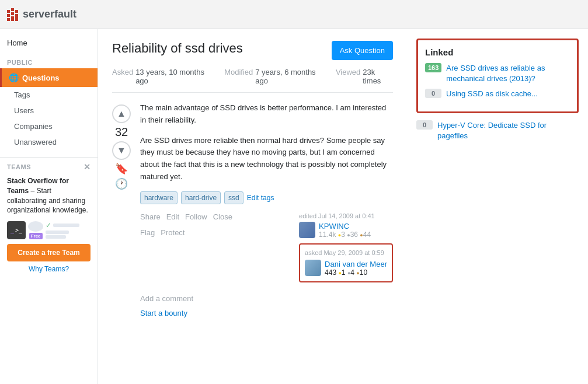  What do you see at coordinates (121, 151) in the screenshot?
I see `vote-down-button: ▼` at bounding box center [121, 151].